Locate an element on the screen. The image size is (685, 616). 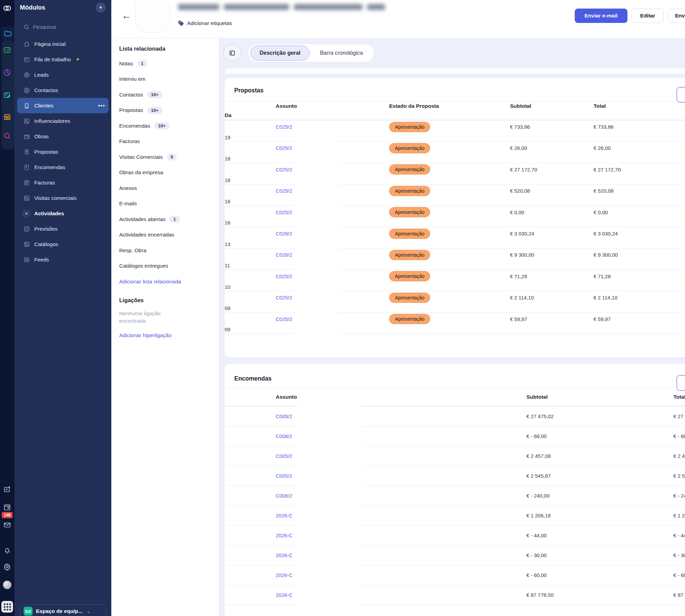
module-search: Pesquisar is located at coordinates (64, 27).